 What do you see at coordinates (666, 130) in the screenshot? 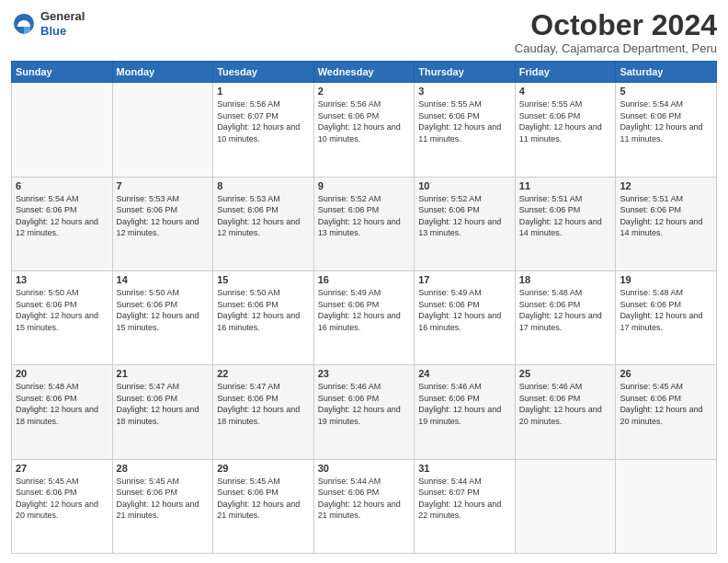
I see `cell-w1-d7: 5Sunrise: 5:54 AMSunset: 6:06 PMDaylight…` at bounding box center [666, 130].